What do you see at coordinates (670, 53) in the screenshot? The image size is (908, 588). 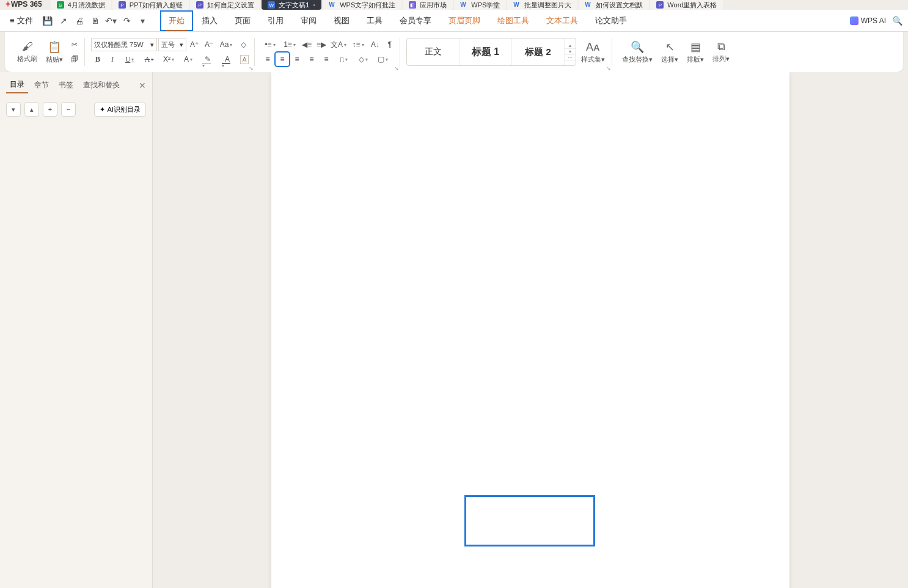 I see `select-button: ↖选择▾` at bounding box center [670, 53].